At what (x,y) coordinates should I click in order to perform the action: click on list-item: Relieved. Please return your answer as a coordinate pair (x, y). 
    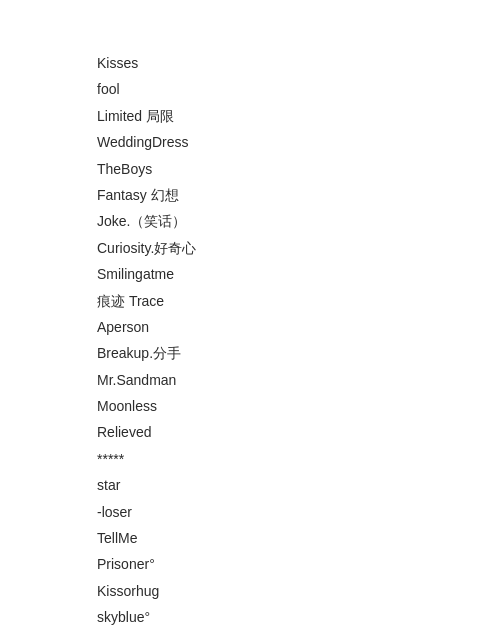
    Looking at the image, I should click on (298, 432).